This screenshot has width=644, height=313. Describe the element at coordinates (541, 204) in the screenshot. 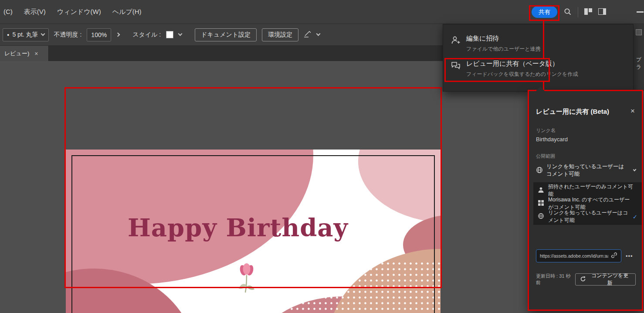

I see `organization-icon` at that location.